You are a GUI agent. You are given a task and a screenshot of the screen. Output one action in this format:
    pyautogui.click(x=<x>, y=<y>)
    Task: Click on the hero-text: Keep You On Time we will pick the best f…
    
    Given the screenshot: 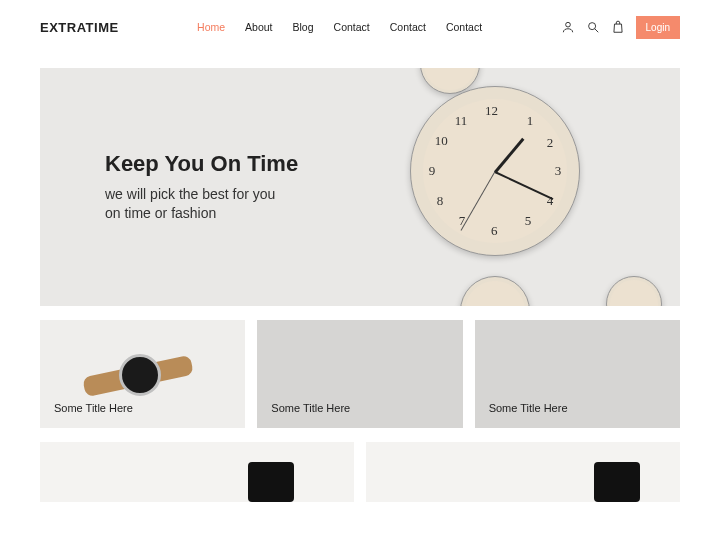 What is the action you would take?
    pyautogui.click(x=169, y=187)
    